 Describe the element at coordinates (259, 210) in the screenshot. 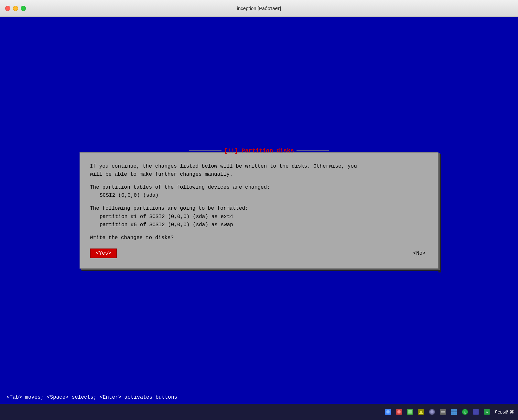

I see `dialog-body: If you continue, the changes listed belo…` at that location.